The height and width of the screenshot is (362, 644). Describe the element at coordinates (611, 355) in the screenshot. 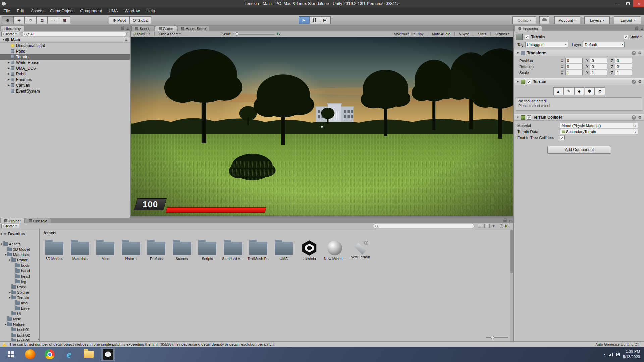

I see `network-icon` at that location.